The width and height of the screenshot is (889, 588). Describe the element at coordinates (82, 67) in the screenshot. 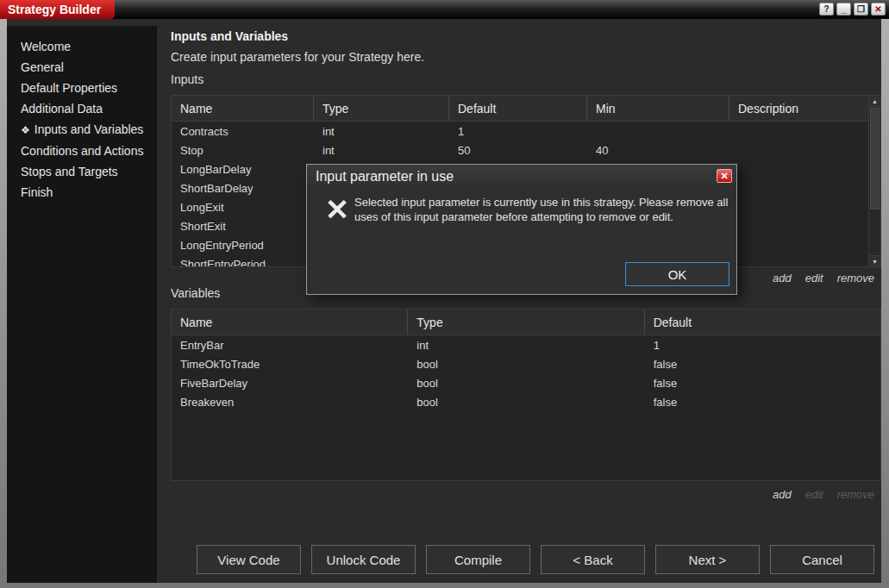

I see `sidebar-item-general: General` at that location.